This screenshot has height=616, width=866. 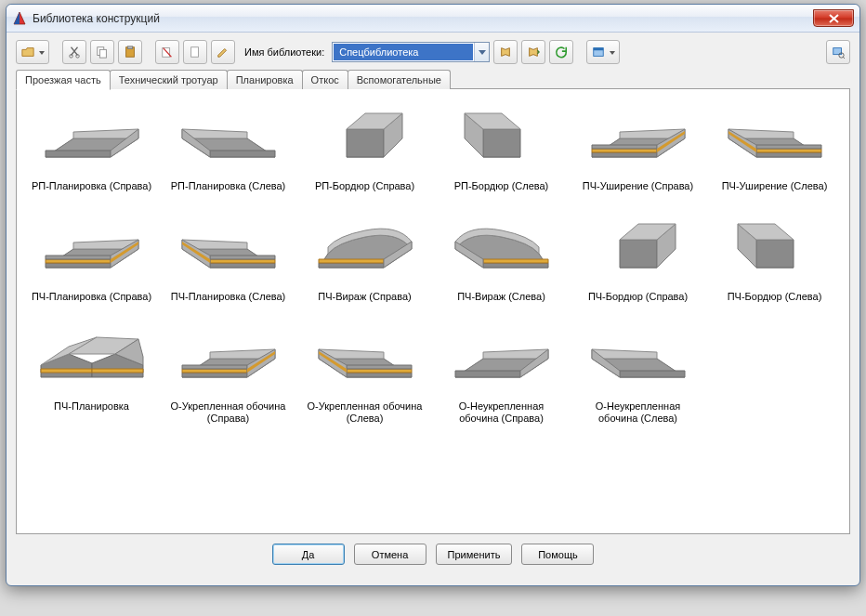 I want to click on apply-button: Применить, so click(x=474, y=554).